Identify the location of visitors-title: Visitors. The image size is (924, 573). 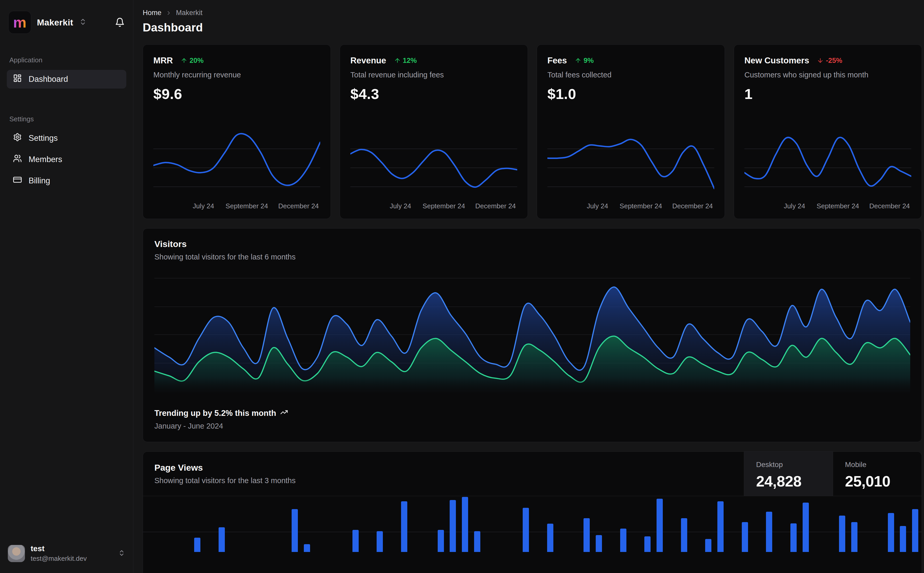
(532, 244).